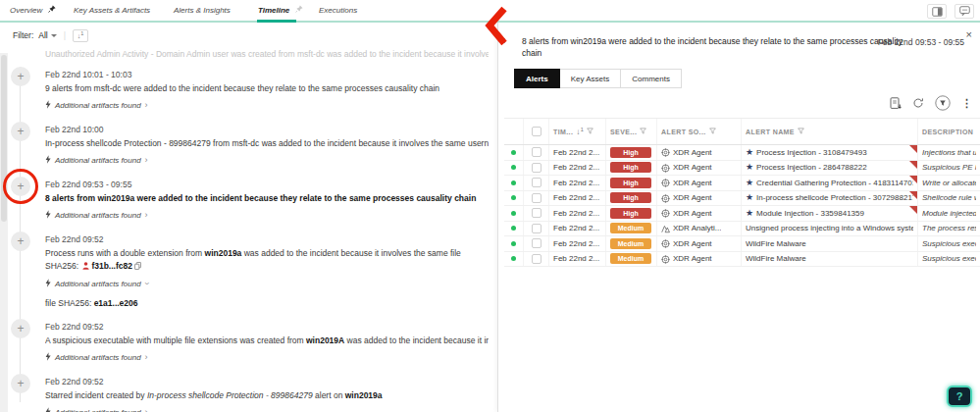 The width and height of the screenshot is (980, 412). What do you see at coordinates (770, 131) in the screenshot?
I see `column-label: ALERT NAME` at bounding box center [770, 131].